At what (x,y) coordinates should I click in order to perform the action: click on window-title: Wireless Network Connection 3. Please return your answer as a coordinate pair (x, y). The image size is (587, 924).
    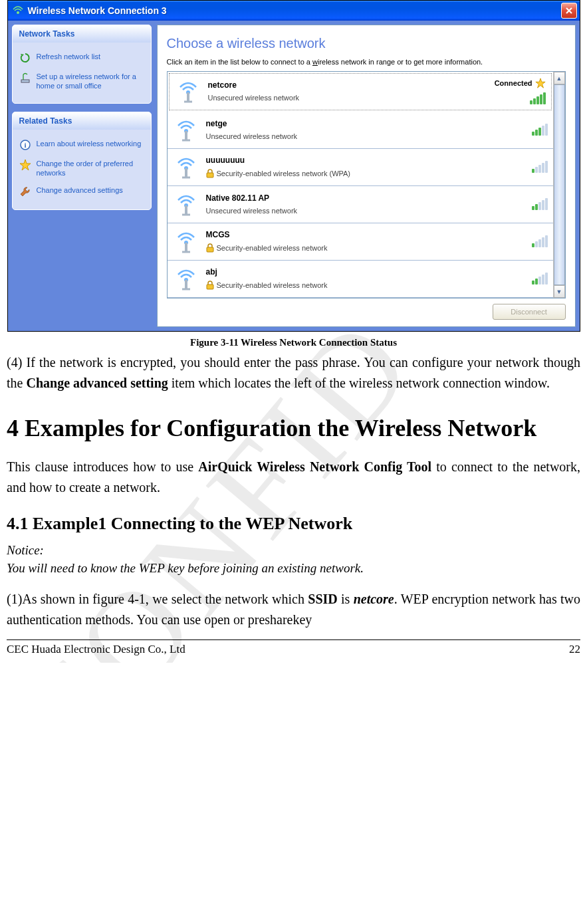
    Looking at the image, I should click on (97, 11).